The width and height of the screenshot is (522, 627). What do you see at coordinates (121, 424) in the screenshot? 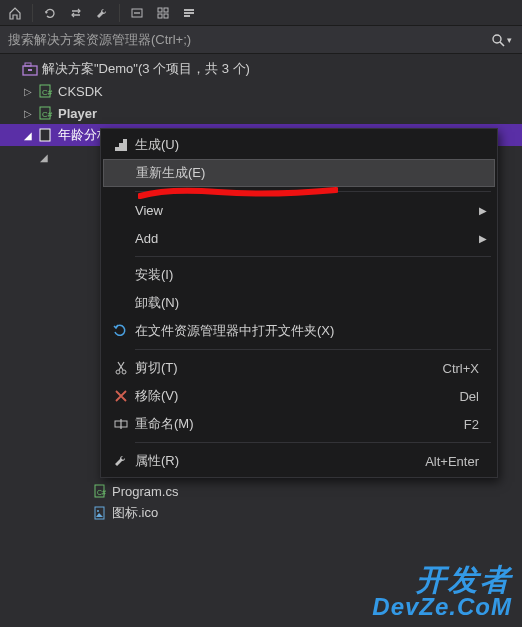
I see `rename-icon` at bounding box center [121, 424].